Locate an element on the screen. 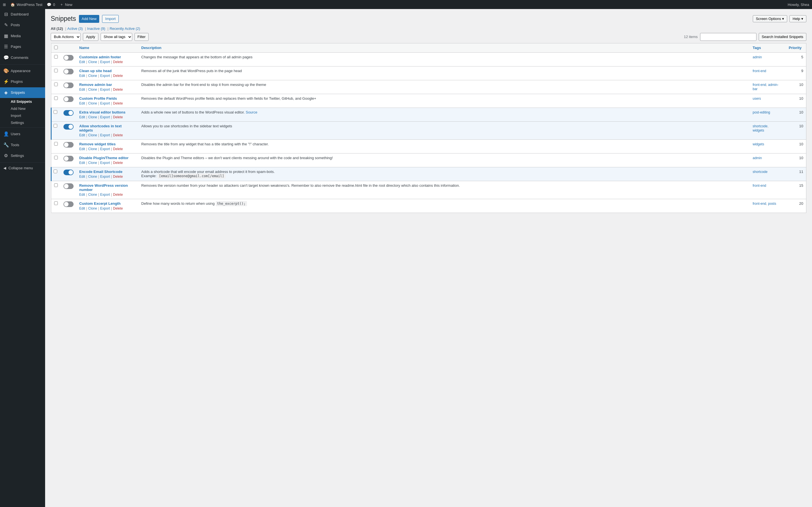 Image resolution: width=812 pixels, height=507 pixels. collapse-menu-button: ◀ Collapse menu is located at coordinates (22, 168).